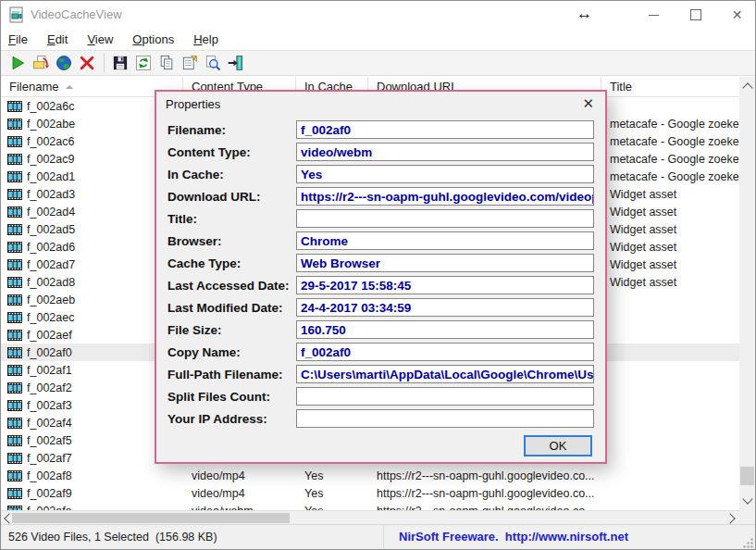 Image resolution: width=756 pixels, height=550 pixels. What do you see at coordinates (50, 494) in the screenshot?
I see `filename-text: f_002af9` at bounding box center [50, 494].